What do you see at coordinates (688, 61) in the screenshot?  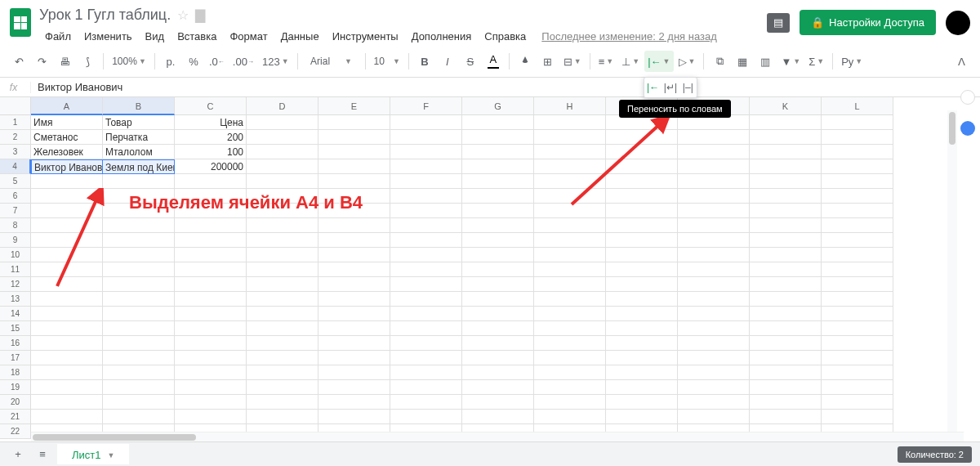 I see `text-rotation-button: ▷▼` at bounding box center [688, 61].